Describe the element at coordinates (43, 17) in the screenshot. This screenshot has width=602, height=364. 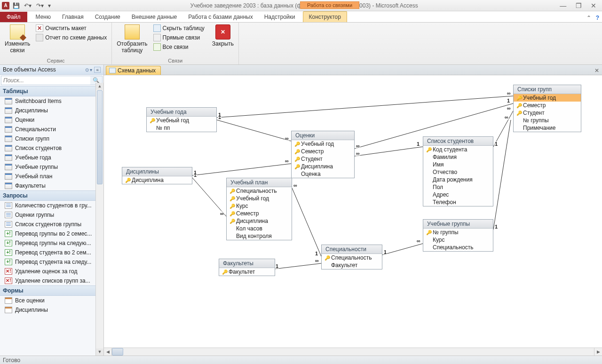
I see `tab-menu: Меню` at that location.